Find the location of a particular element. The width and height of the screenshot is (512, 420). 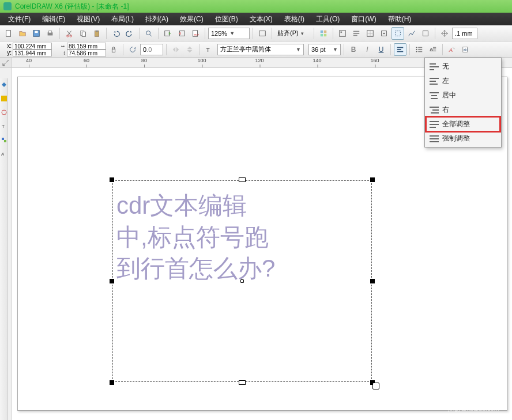

nudge-icon is located at coordinates (445, 33).